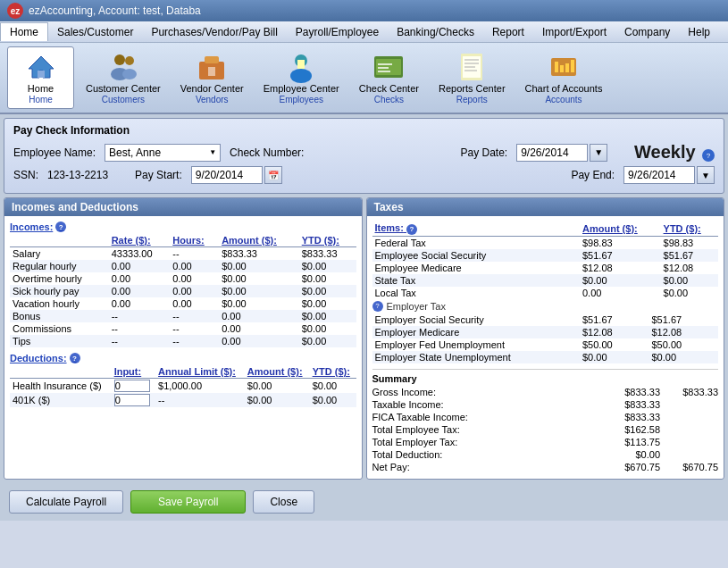  What do you see at coordinates (188, 502) in the screenshot?
I see `save-payroll-button: Save Payroll` at bounding box center [188, 502].